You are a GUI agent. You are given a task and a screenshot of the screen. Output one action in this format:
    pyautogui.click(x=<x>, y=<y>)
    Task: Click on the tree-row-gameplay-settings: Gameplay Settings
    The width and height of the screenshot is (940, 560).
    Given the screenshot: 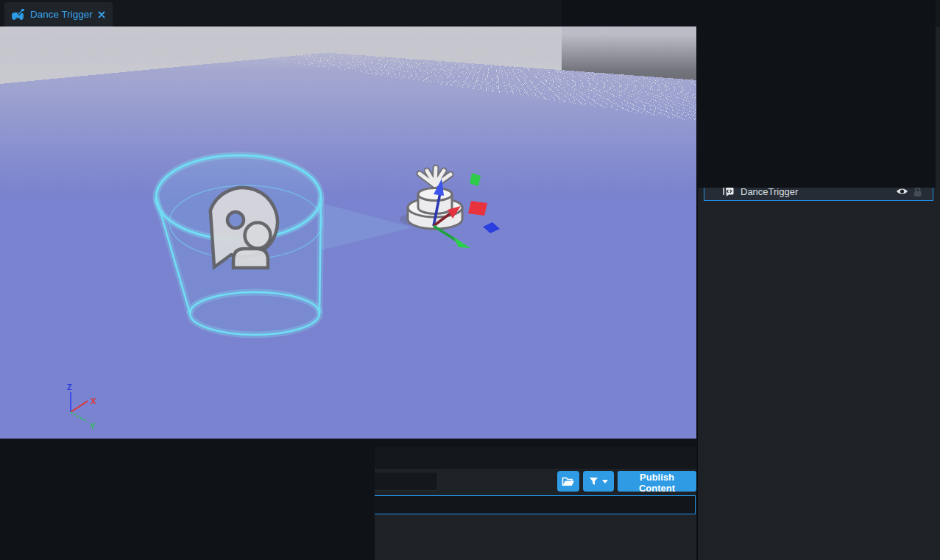 What is the action you would take?
    pyautogui.click(x=819, y=96)
    